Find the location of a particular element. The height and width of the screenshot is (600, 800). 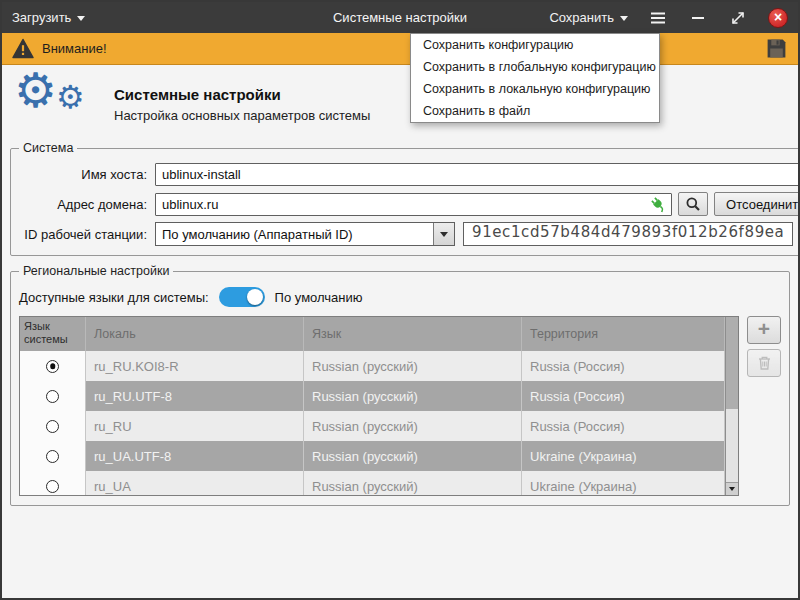

cell-locale: ru_RU is located at coordinates (195, 426).